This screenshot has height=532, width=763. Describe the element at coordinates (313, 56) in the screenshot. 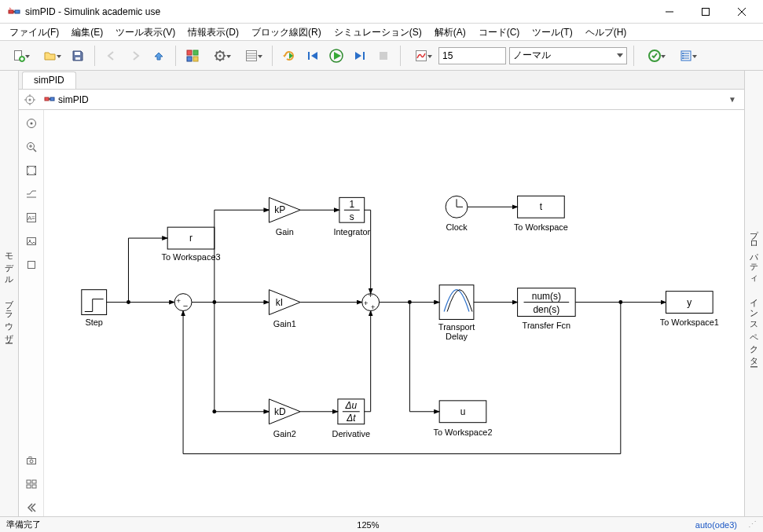

I see `step-back-button` at that location.